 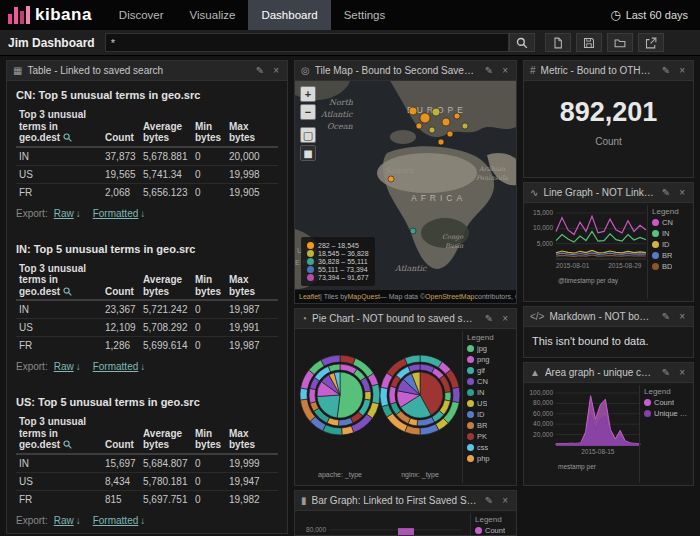 I want to click on kibana-logo: kibana, so click(x=53, y=15).